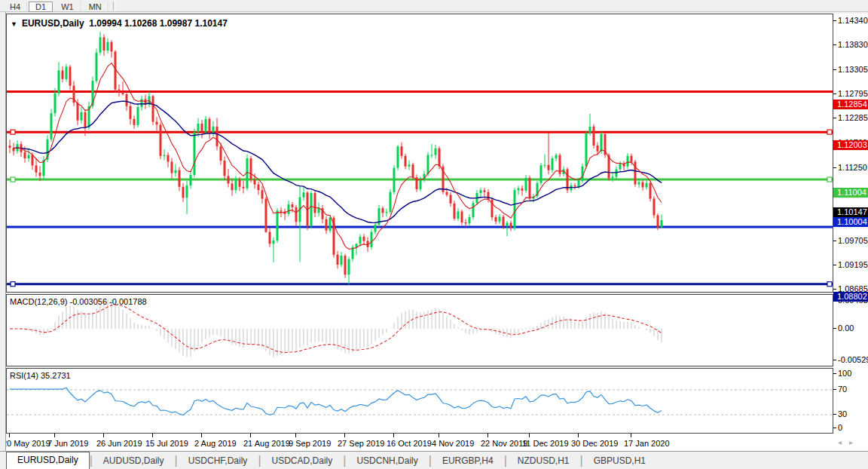  What do you see at coordinates (78, 302) in the screenshot?
I see `macd-label: MACD(12,26,9) -0.003056 -0.001788` at bounding box center [78, 302].